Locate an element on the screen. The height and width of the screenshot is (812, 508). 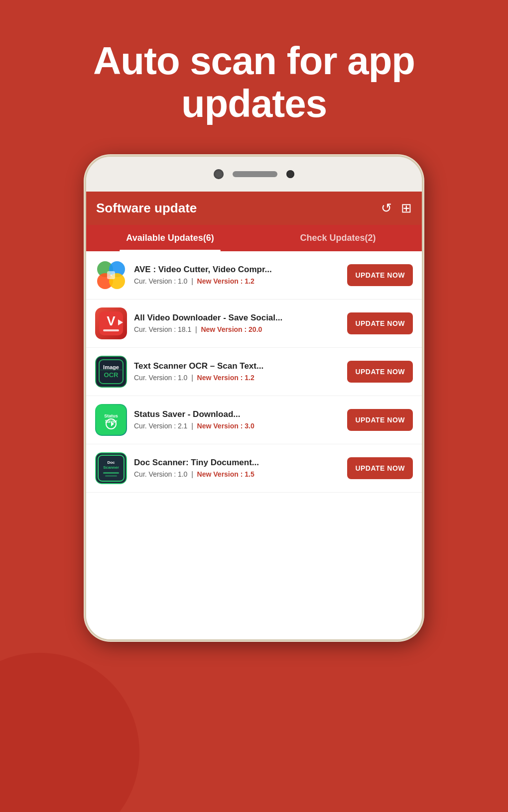
app-icon-ave is located at coordinates (111, 275).